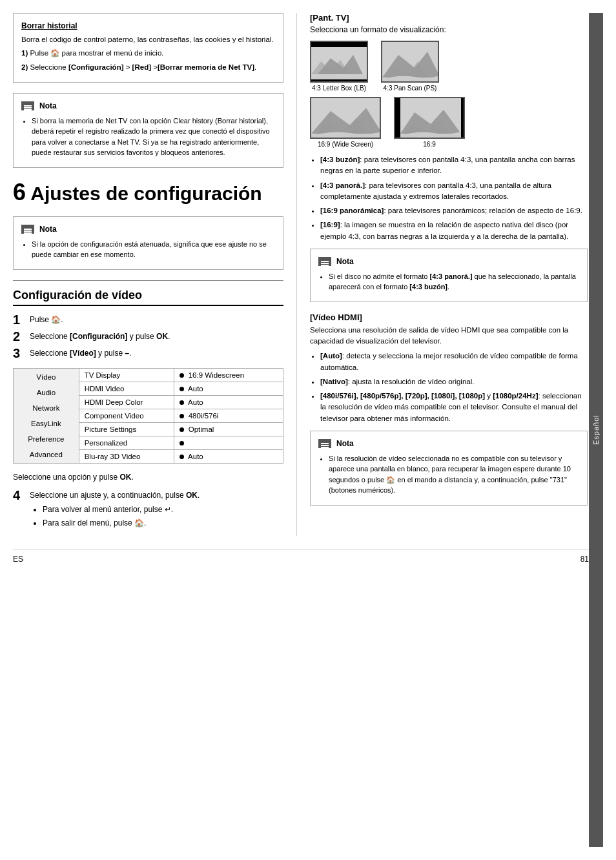 The image size is (616, 860). What do you see at coordinates (454, 231) in the screenshot?
I see `pant-tv-bullet4: [16:9]: la imagen se muestra en la relac…` at bounding box center [454, 231].